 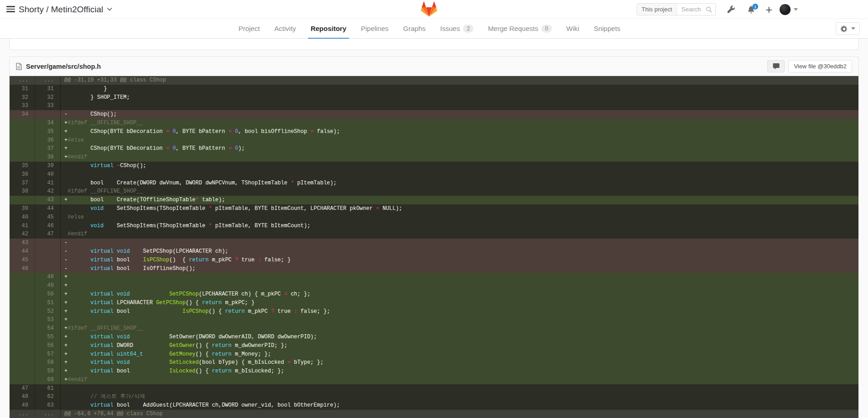 I want to click on old-line-number: 46, so click(x=22, y=269).